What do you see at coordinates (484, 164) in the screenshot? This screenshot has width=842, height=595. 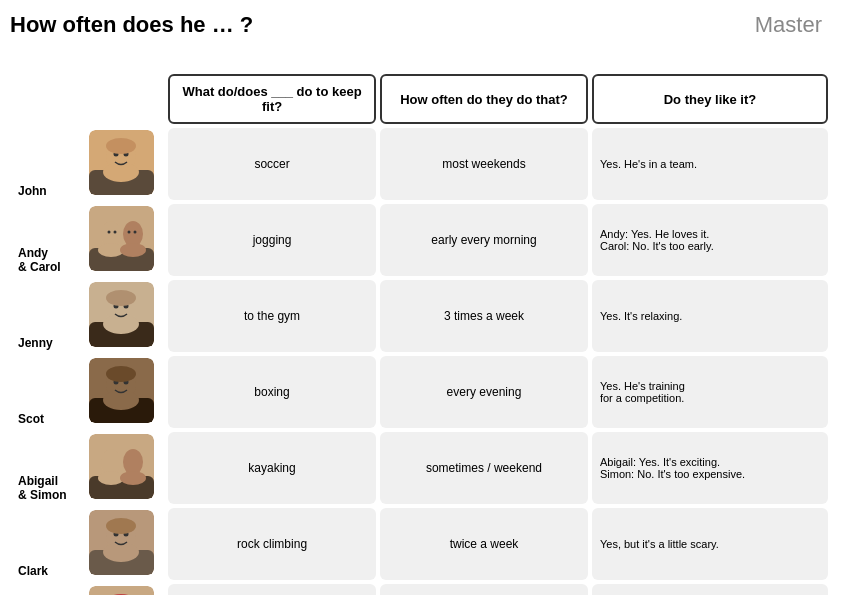 I see `frequency-cell: most weekends` at bounding box center [484, 164].